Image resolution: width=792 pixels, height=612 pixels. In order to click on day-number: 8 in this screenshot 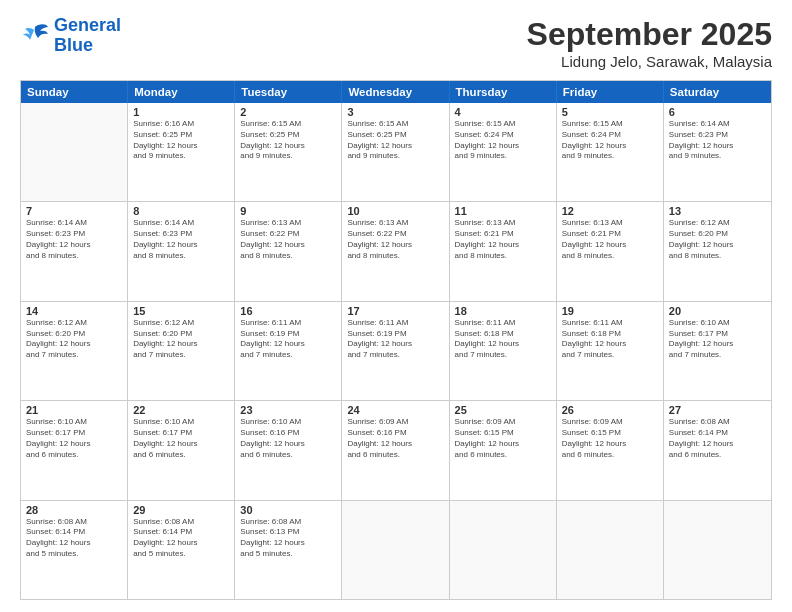, I will do `click(181, 211)`.